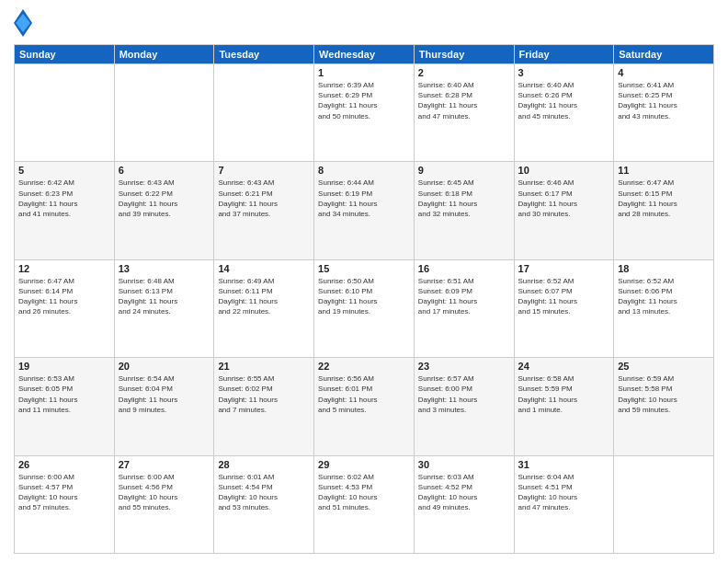  What do you see at coordinates (664, 55) in the screenshot?
I see `weekday-header: Saturday` at bounding box center [664, 55].